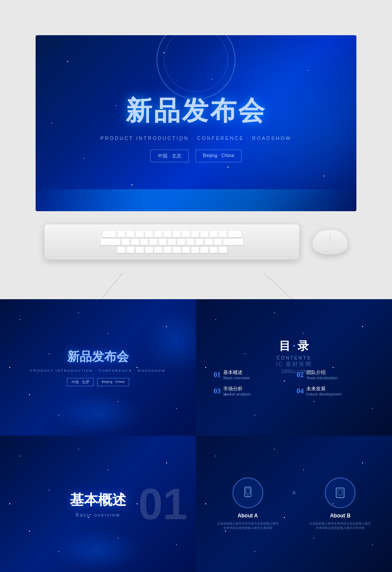 The height and width of the screenshot is (572, 392). What do you see at coordinates (196, 242) in the screenshot?
I see `keyboard-section` at bounding box center [196, 242].